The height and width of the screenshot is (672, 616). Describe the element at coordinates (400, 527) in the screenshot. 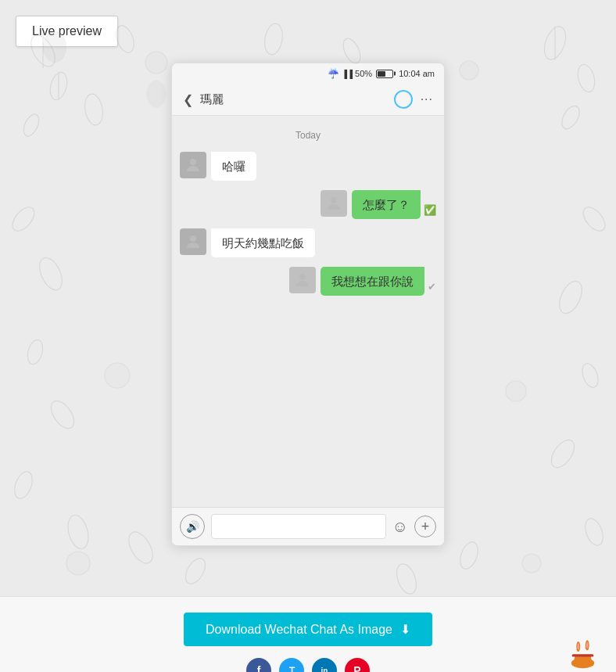

I see `emoji-button: ☺` at that location.